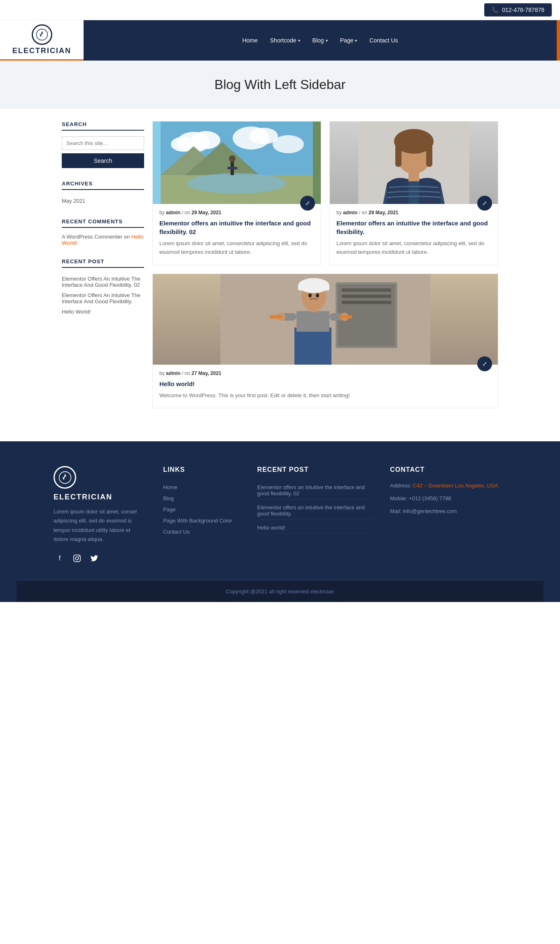 Image resolution: width=560 pixels, height=944 pixels. What do you see at coordinates (349, 40) in the screenshot?
I see `nav-page: Page▾` at bounding box center [349, 40].